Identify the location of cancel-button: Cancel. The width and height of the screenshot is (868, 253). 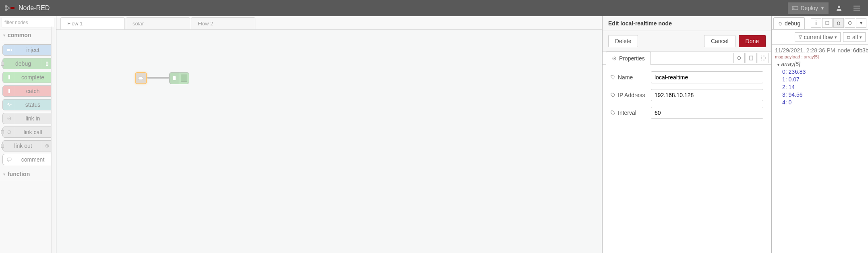
(720, 41).